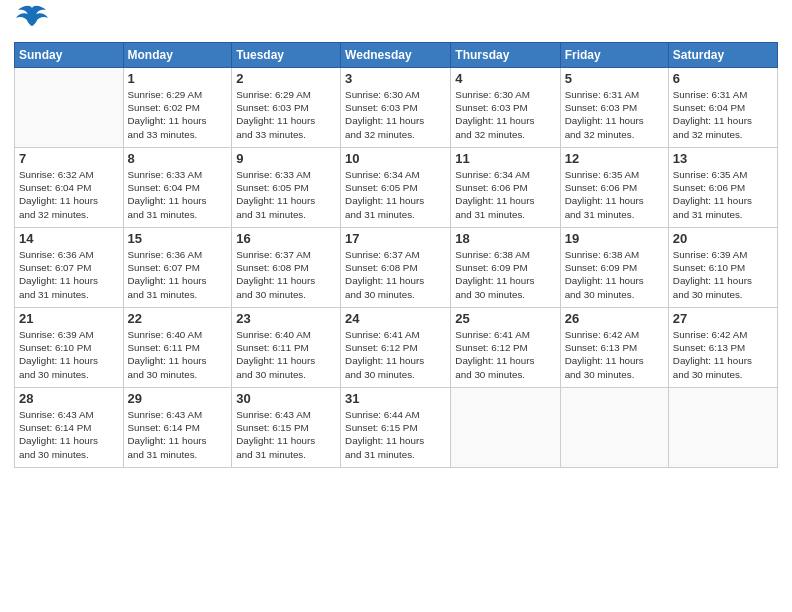 Image resolution: width=792 pixels, height=612 pixels. What do you see at coordinates (396, 268) in the screenshot?
I see `calendar-week-row: 14Sunrise: 6:36 AM Sunset: 6:07 PM Dayli…` at bounding box center [396, 268].